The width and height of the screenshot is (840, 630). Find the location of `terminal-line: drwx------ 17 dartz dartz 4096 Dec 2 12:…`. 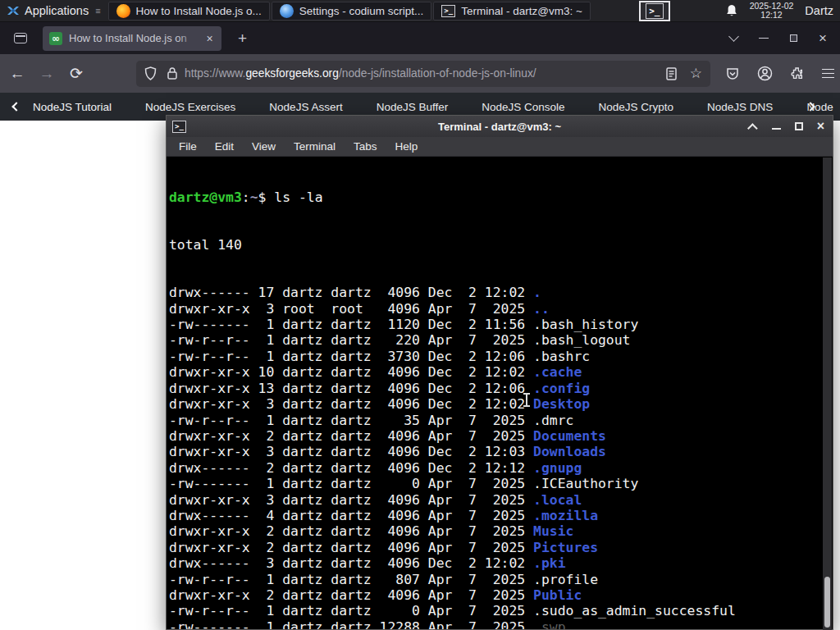

terminal-line: drwx------ 17 dartz dartz 4096 Dec 2 12:… is located at coordinates (495, 292).